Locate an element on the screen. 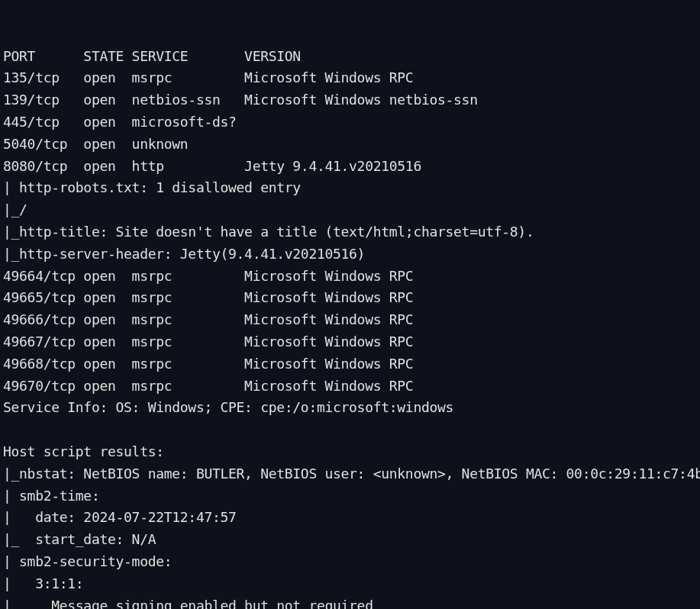  port-line: 49668/tcp open msrpc Microsoft Windows R… is located at coordinates (208, 363).